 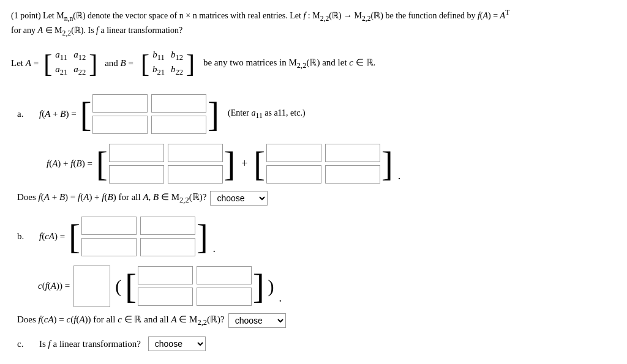 I want to click on fAB-matrix: [ ], so click(x=149, y=114).